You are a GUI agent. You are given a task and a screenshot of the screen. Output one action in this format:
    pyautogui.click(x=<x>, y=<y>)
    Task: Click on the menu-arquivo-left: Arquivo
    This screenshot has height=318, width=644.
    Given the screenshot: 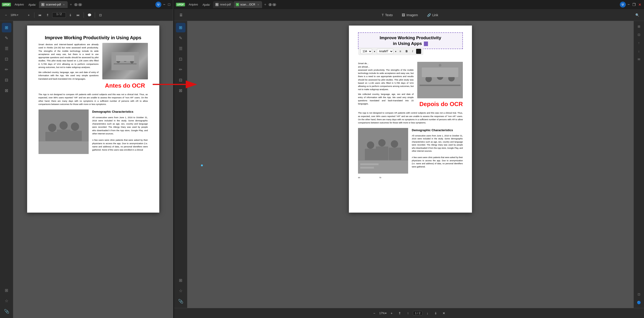 What is the action you would take?
    pyautogui.click(x=19, y=5)
    